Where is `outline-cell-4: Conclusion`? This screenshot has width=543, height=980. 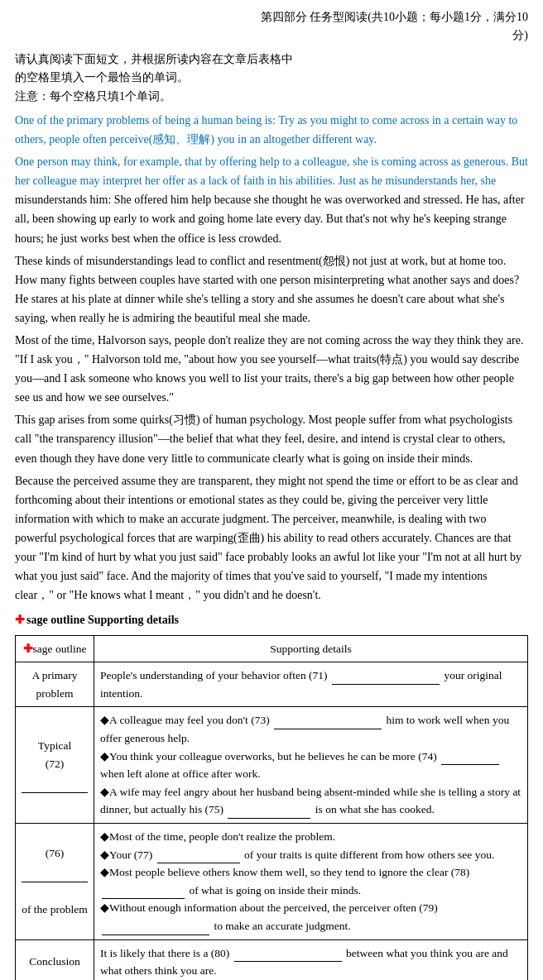
outline-cell-4: Conclusion is located at coordinates (55, 959).